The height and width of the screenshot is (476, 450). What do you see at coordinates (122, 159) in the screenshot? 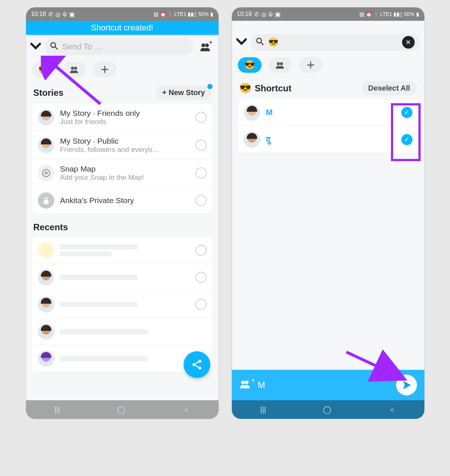
I see `stories-card: My Story · Friends only Just for friends…` at bounding box center [122, 159].